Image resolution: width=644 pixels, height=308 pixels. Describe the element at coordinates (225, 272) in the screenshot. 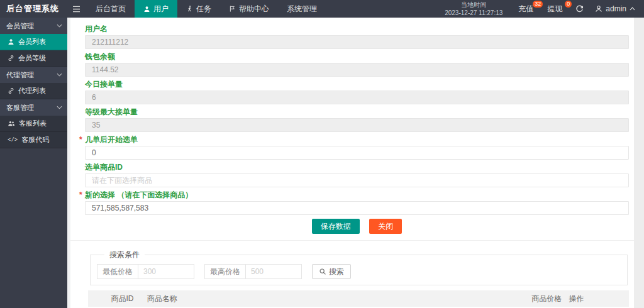

I see `max-price-label: 最高价格` at that location.